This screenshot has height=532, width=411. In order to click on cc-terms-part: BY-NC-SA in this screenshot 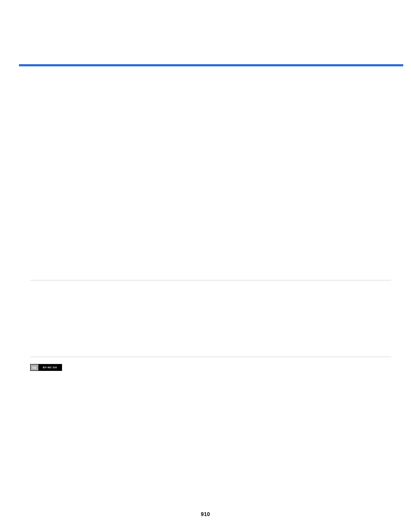, I will do `click(50, 367)`.